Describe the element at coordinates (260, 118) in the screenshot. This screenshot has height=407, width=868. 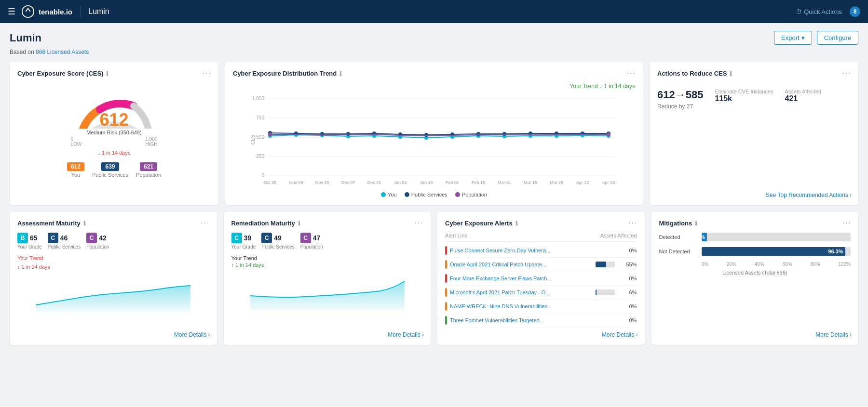
I see `svg-text: 750` at that location.